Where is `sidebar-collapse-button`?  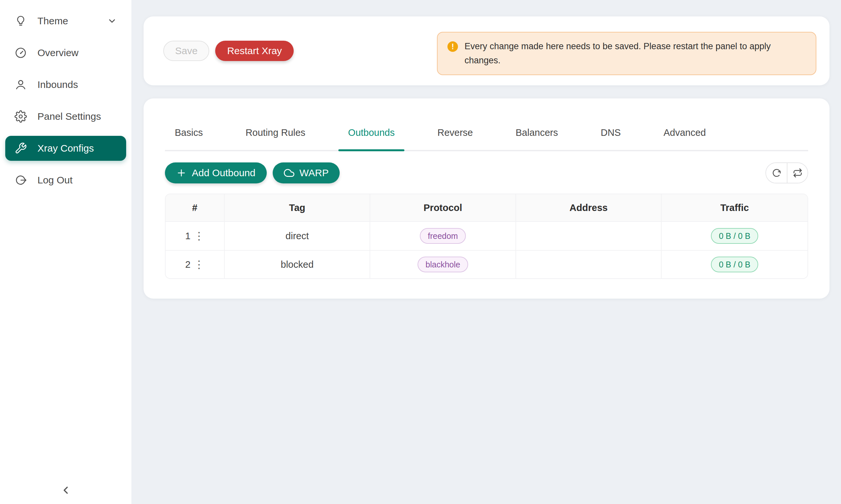
sidebar-collapse-button is located at coordinates (66, 490).